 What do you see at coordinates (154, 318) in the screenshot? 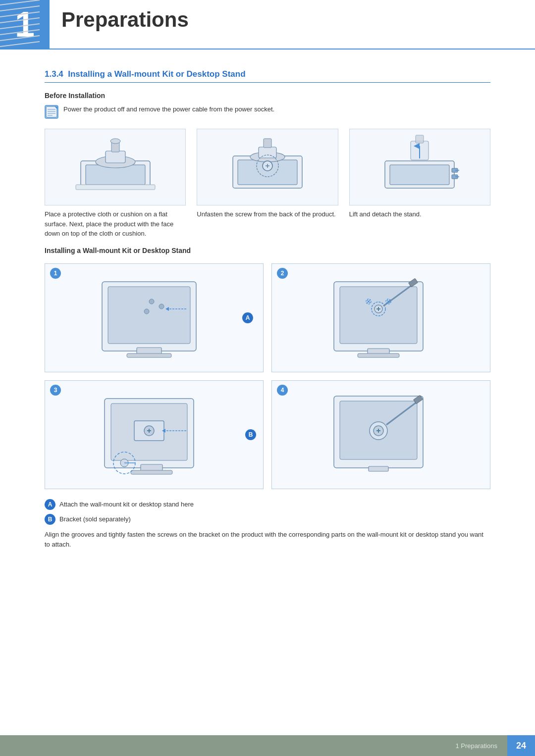
I see `grid-step-1: 1 A` at bounding box center [154, 318].